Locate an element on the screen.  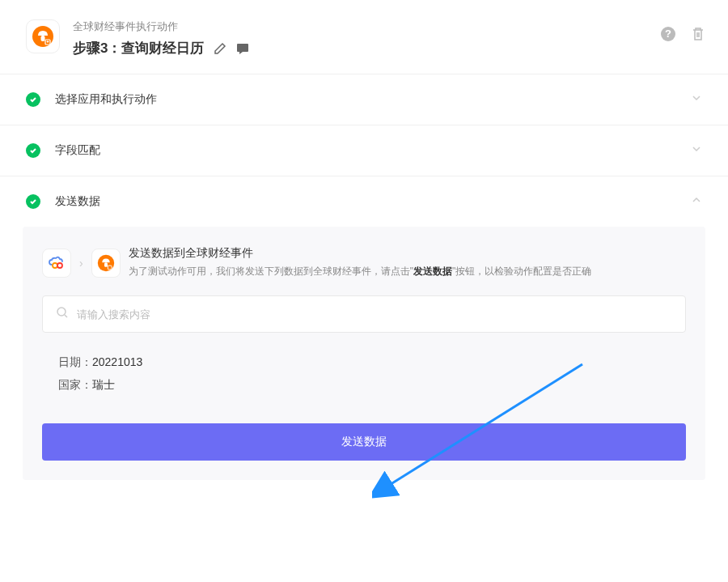
send-data-button: 发送数据 is located at coordinates (364, 442).